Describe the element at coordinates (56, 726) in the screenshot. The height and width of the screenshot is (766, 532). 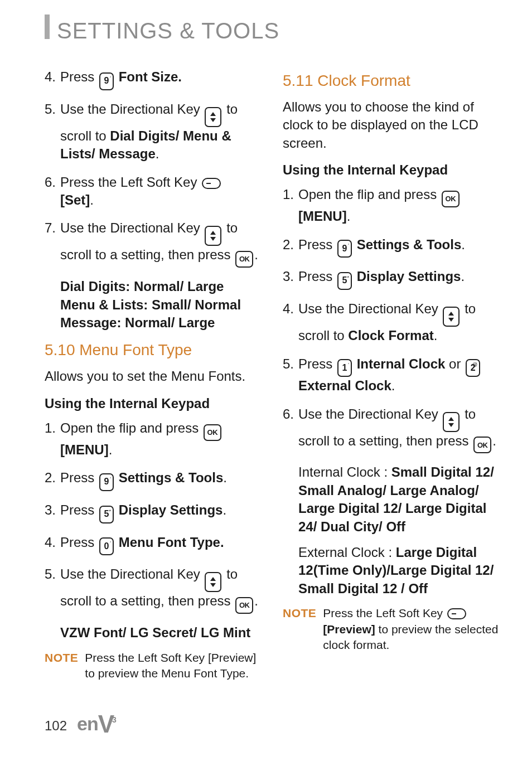
I see `page-number: 102` at that location.